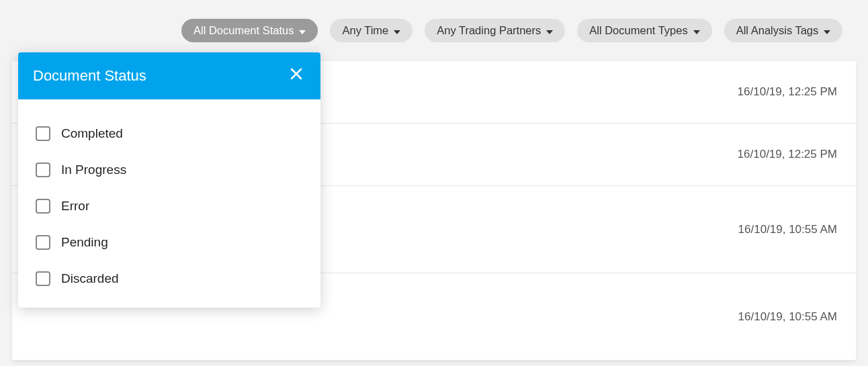 This screenshot has width=868, height=366. I want to click on option-error: Error, so click(169, 206).